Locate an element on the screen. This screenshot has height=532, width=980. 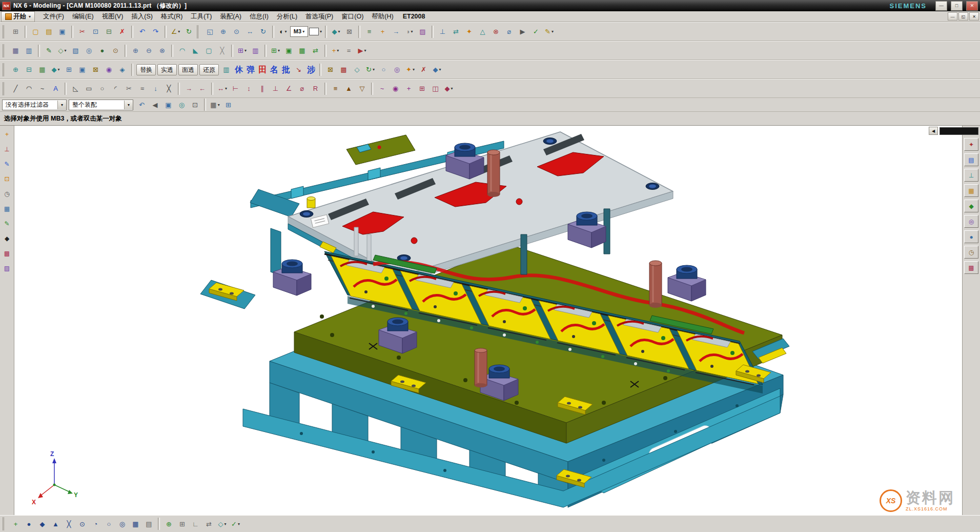
dim-vertical-icon: ↕ is located at coordinates (249, 89).